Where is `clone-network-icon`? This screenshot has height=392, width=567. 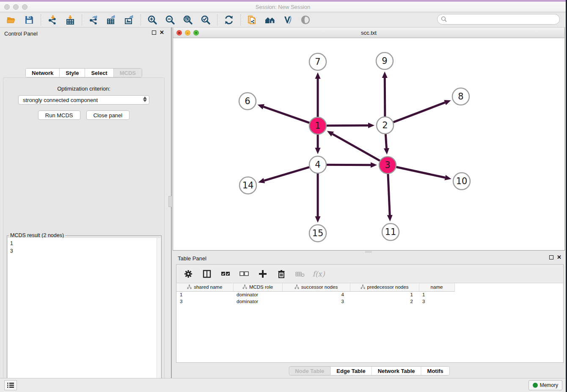 clone-network-icon is located at coordinates (252, 20).